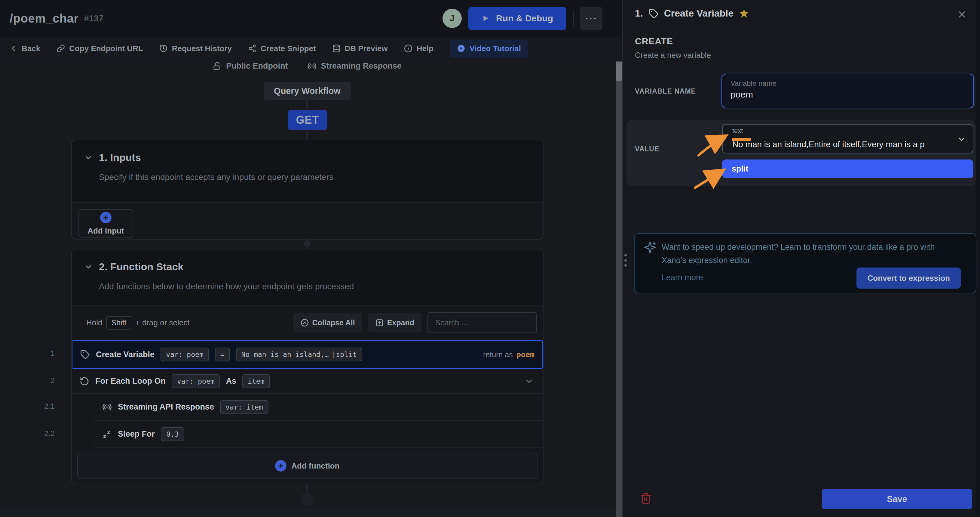  I want to click on copy-endpoint-url-button: Copy Endpoint URL, so click(100, 49).